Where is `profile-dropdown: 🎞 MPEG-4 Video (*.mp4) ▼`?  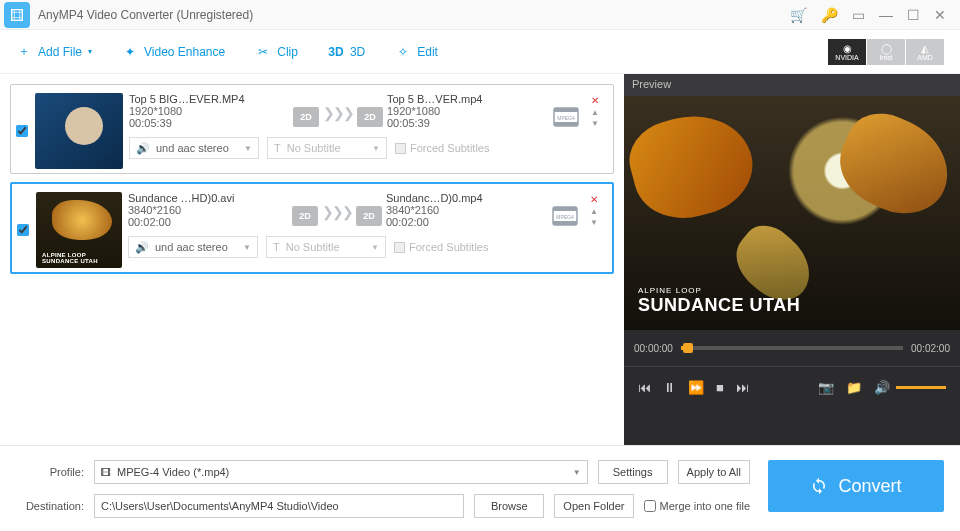 profile-dropdown: 🎞 MPEG-4 Video (*.mp4) ▼ is located at coordinates (341, 472).